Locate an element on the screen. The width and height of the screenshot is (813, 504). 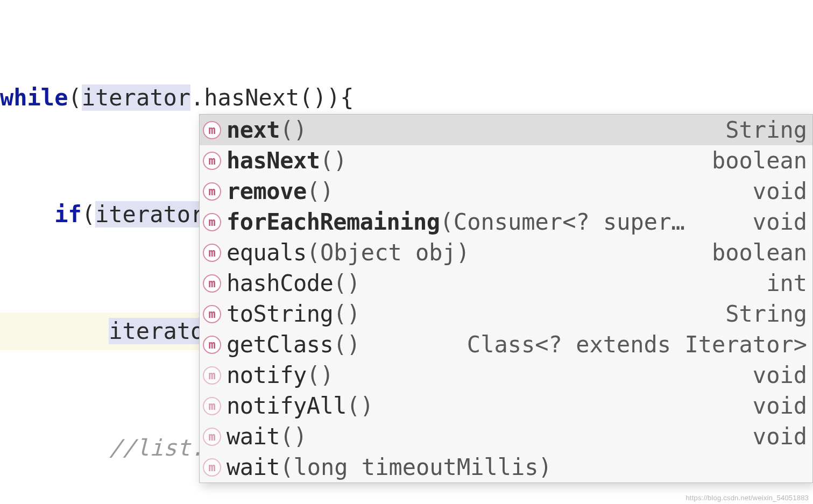
autocomplete-item-text: forEachRemaining(Consumer<? super… is located at coordinates (456, 222).